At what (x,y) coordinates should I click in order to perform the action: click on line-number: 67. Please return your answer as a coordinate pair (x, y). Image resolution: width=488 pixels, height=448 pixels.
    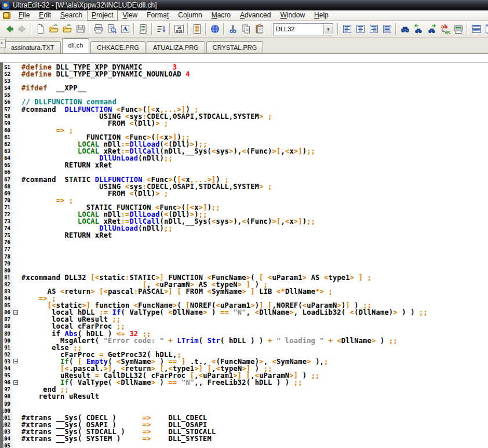
    Looking at the image, I should click on (7, 180).